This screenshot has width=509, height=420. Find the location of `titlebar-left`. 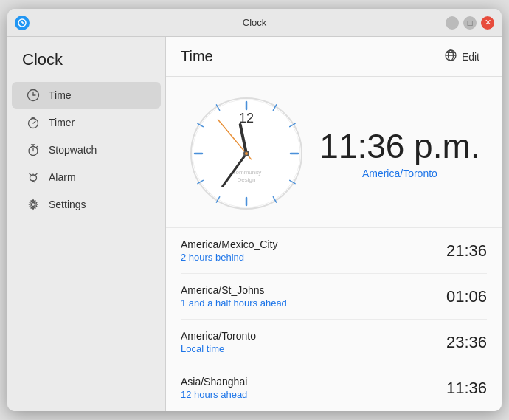

titlebar-left is located at coordinates (22, 23).